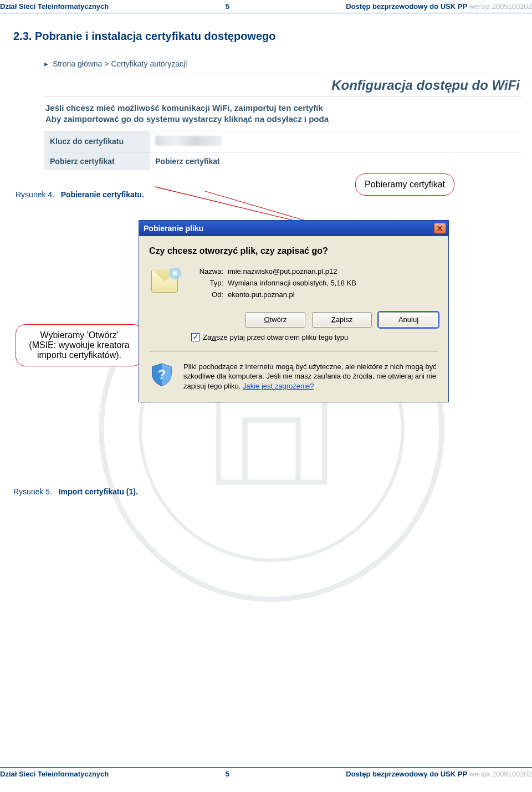 The height and width of the screenshot is (792, 532). I want to click on footer-left: Dział Sieci Teleinformatycznych, so click(54, 774).